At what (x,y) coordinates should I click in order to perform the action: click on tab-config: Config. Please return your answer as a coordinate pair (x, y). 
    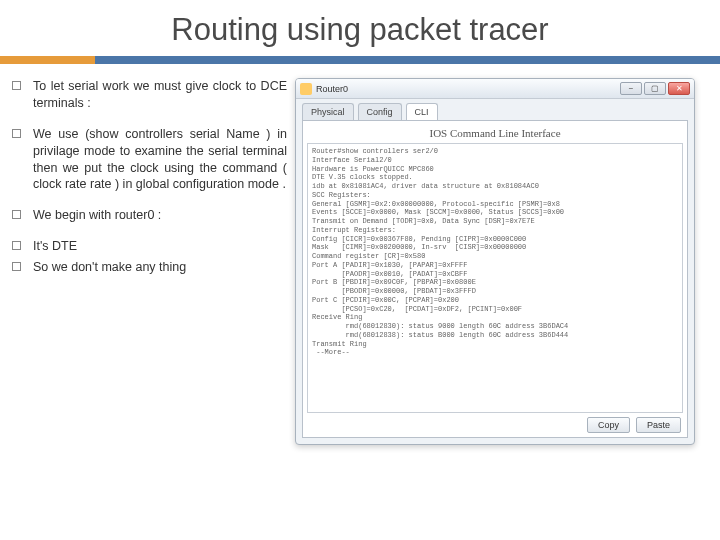
    Looking at the image, I should click on (380, 112).